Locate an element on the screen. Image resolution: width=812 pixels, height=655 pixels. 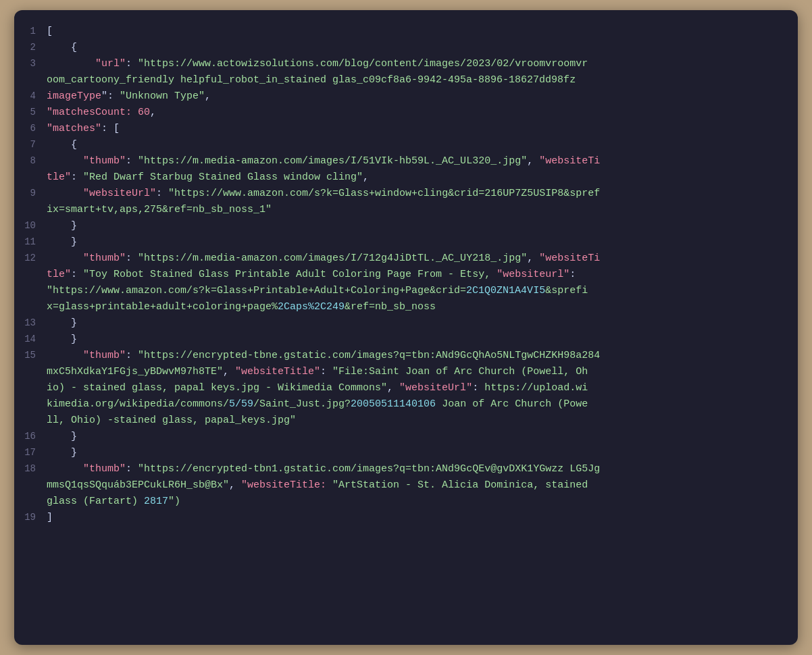
line-number: 1 is located at coordinates (30, 32).